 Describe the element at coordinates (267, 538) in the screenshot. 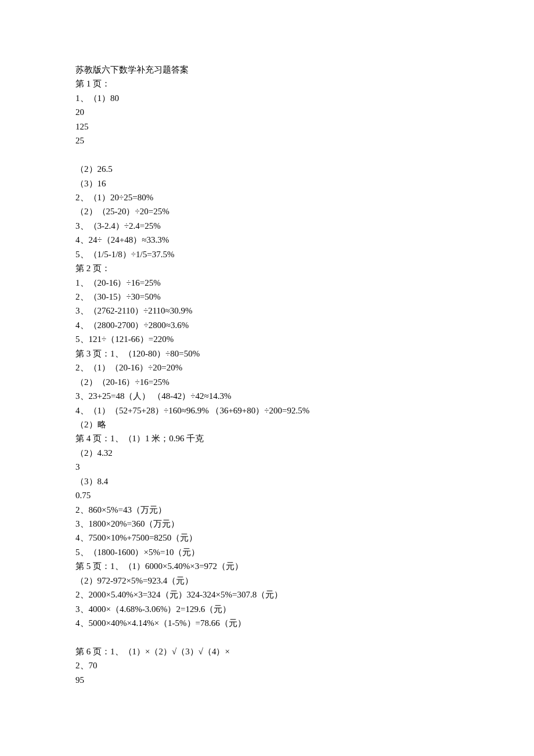

I see `text-line: 4、7500×10%+7500=8250（元）` at that location.